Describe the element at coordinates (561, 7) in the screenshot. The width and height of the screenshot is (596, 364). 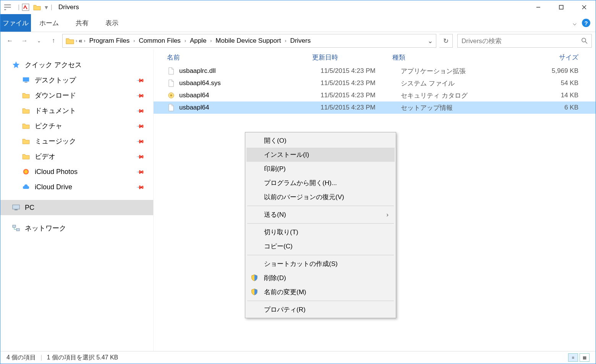
I see `maximize-button` at that location.